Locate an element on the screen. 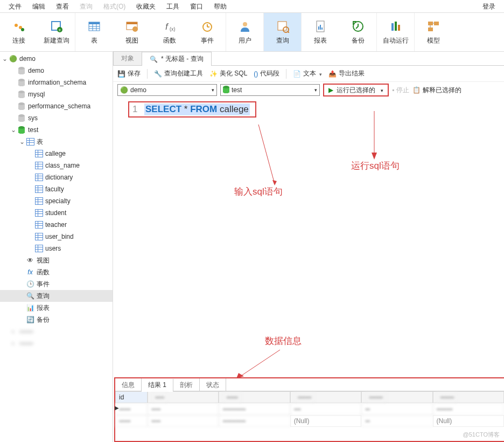 This screenshot has height=442, width=504. save-button: 💾保存 is located at coordinates (129, 73).